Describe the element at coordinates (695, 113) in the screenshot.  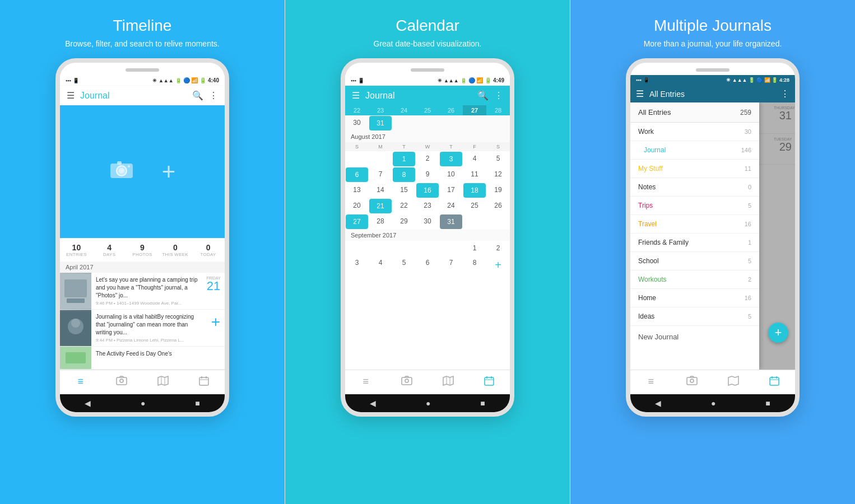
I see `drawer-all-entries: All Entries 259` at that location.